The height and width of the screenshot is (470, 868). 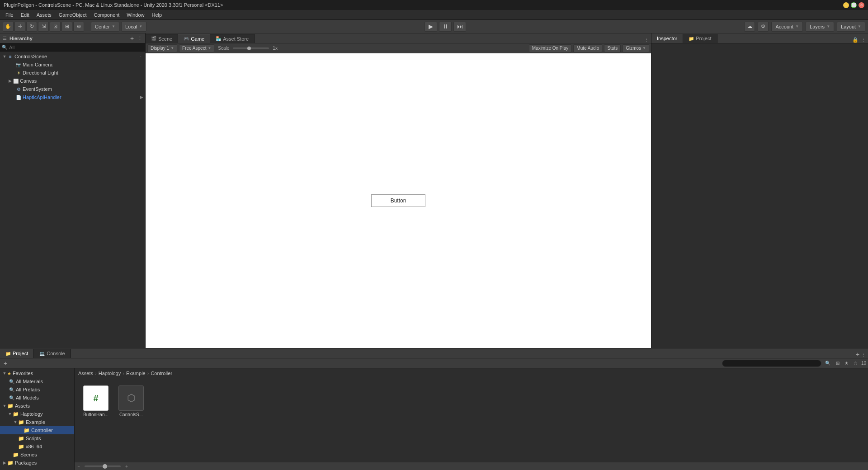 What do you see at coordinates (161, 373) in the screenshot?
I see `breadcrumb-controller: Controller` at bounding box center [161, 373].